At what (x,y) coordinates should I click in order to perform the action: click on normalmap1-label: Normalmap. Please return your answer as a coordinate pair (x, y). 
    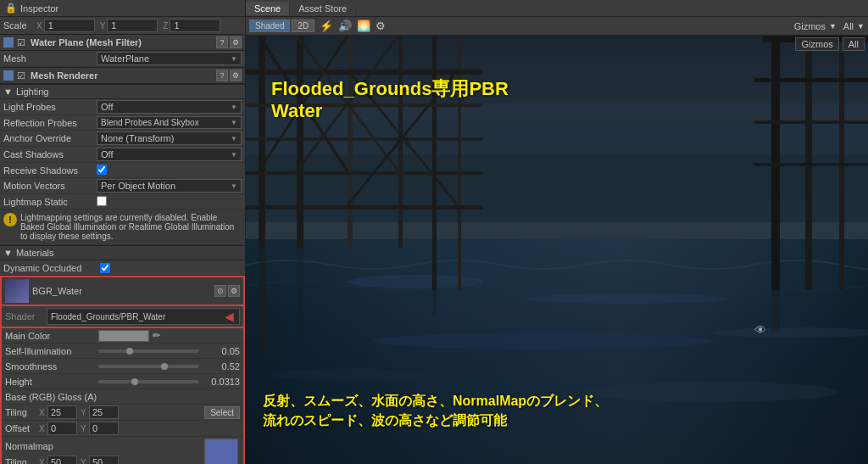
    Looking at the image, I should click on (52, 446).